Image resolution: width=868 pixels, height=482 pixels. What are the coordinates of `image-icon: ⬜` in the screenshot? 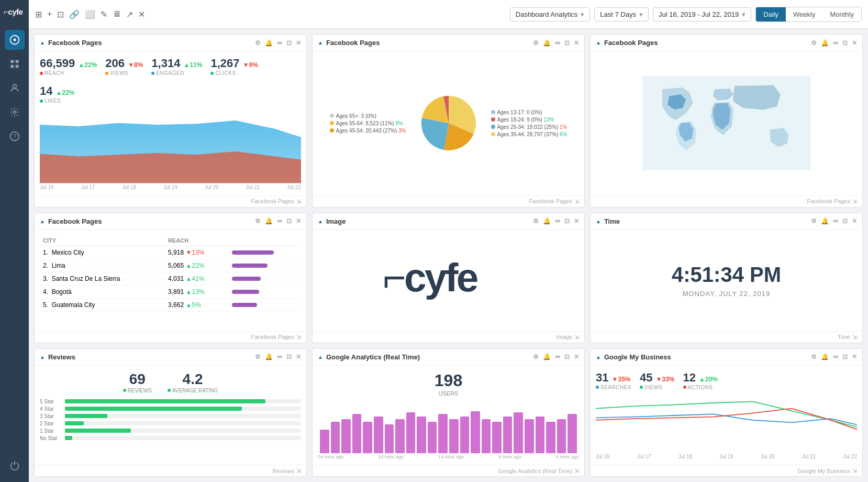 It's located at (90, 15).